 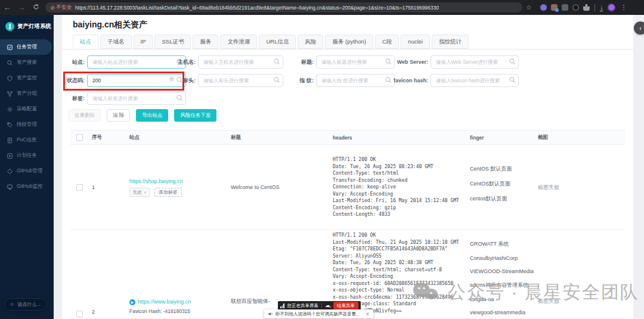 I want to click on sidebar-item: 任务管理, so click(x=26, y=47).